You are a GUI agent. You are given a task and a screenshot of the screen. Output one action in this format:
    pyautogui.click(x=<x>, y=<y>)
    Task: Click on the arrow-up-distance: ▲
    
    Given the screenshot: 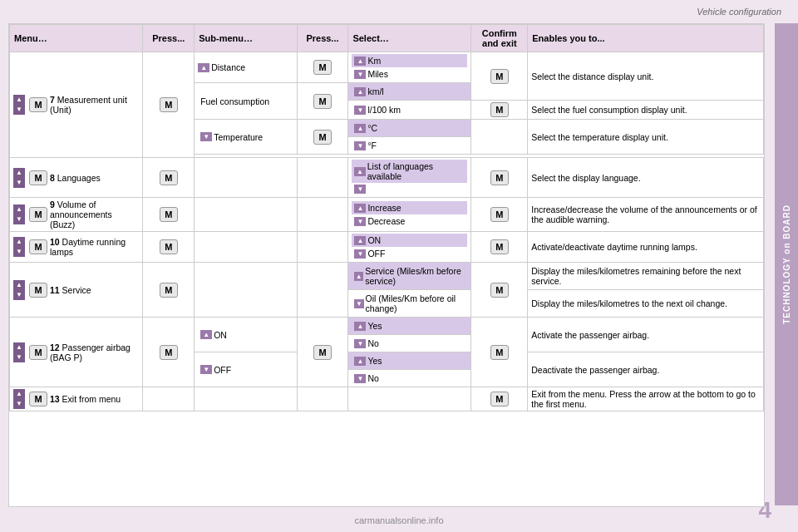 What is the action you would take?
    pyautogui.click(x=204, y=68)
    